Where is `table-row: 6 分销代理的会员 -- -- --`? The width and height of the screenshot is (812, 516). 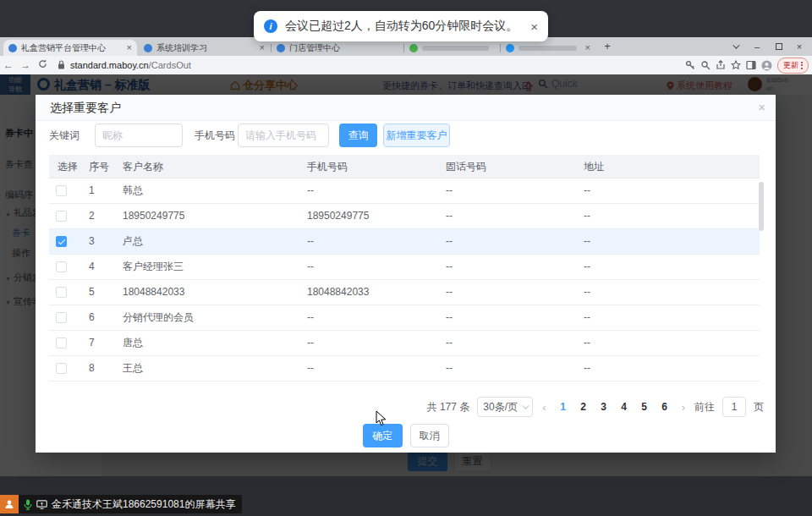
table-row: 6 分销代理的会员 -- -- -- is located at coordinates (404, 318).